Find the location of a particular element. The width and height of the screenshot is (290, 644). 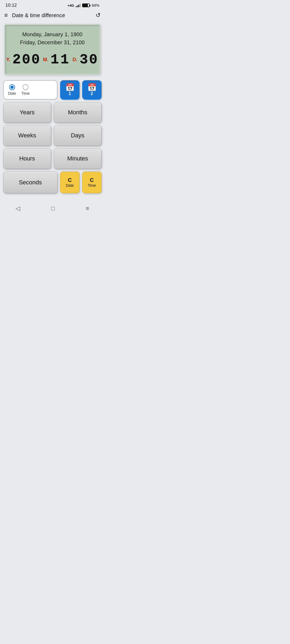

calendar2-icon: 📅 is located at coordinates (92, 87).